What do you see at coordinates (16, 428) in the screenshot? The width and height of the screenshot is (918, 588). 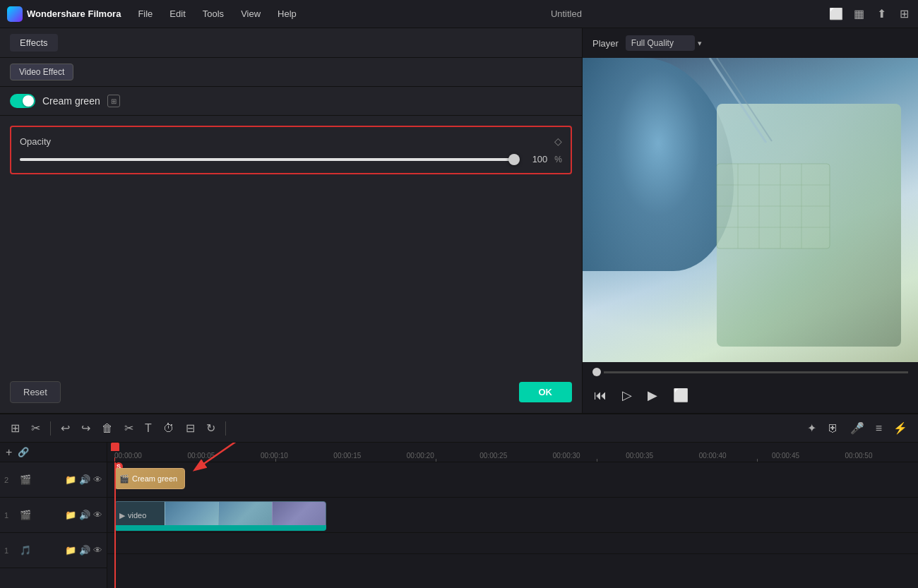 I see `select-tool-button: ⊞` at bounding box center [16, 428].